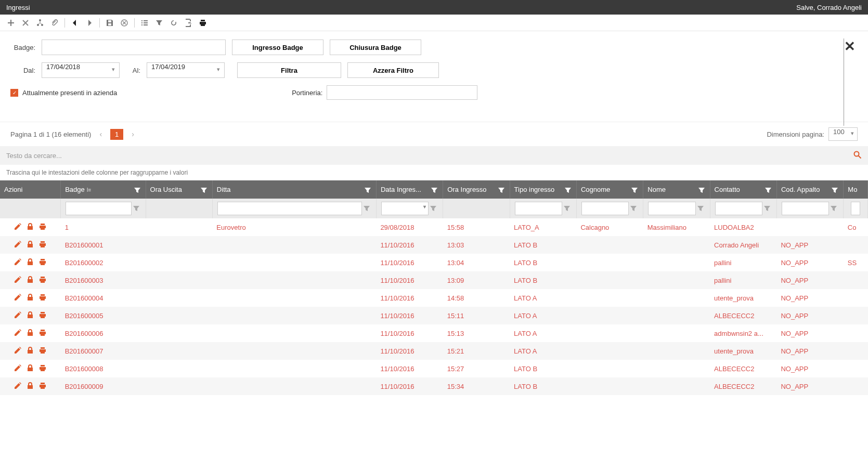 Image resolution: width=868 pixels, height=471 pixels. Describe the element at coordinates (133, 134) in the screenshot. I see `next-page-icon: ›` at that location.